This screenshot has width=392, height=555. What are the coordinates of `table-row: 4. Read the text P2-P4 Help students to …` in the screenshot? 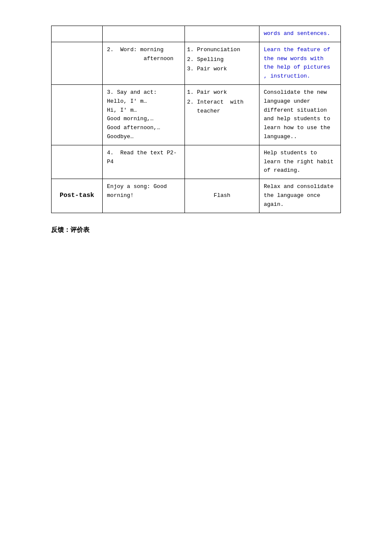 It's located at (196, 162).